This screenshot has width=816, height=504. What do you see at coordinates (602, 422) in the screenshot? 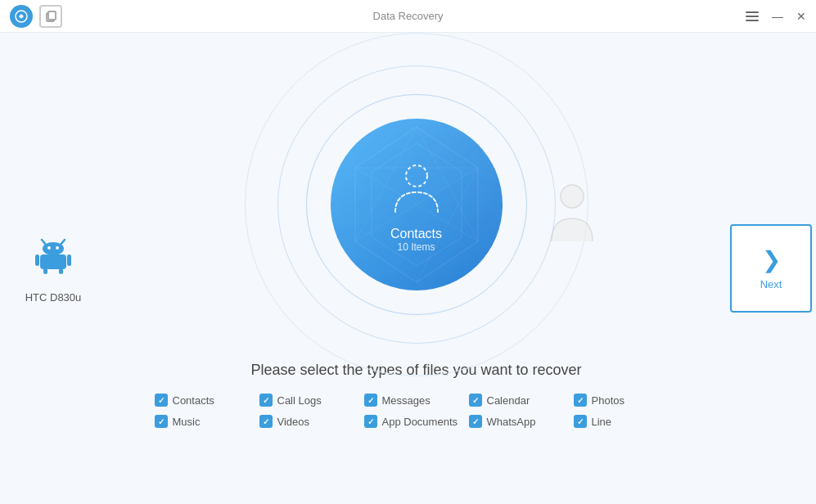
I see `file-type-label: Line` at bounding box center [602, 422].